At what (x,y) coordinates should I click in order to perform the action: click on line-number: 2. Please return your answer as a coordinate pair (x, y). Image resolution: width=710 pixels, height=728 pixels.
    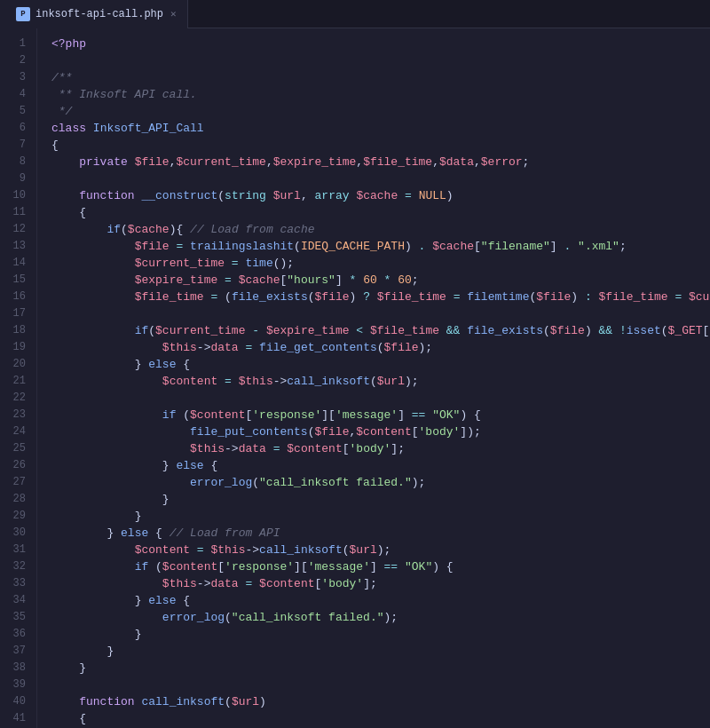
    Looking at the image, I should click on (16, 60).